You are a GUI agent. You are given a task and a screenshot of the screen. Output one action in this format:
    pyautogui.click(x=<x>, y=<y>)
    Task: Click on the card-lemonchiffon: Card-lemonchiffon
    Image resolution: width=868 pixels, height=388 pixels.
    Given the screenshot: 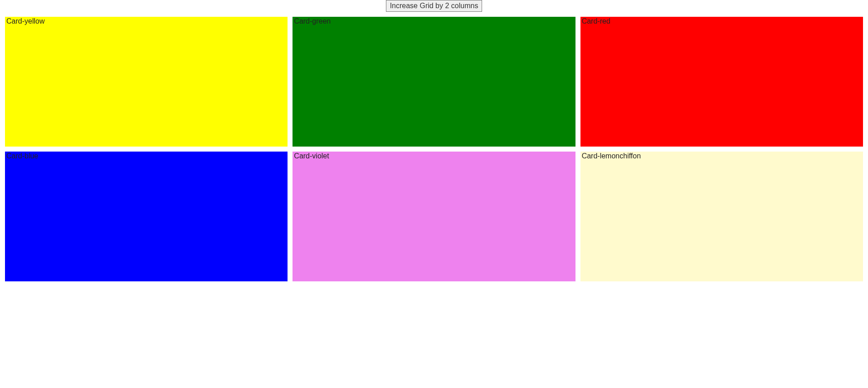 What is the action you would take?
    pyautogui.click(x=722, y=216)
    